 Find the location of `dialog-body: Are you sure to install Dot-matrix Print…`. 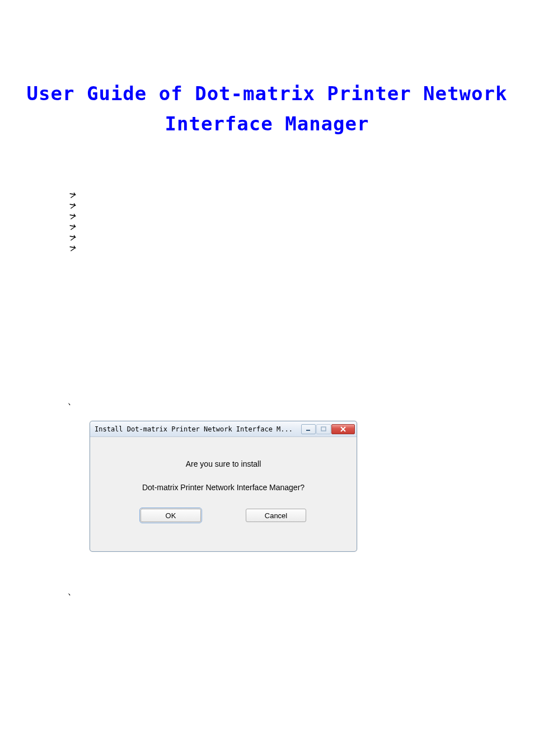

dialog-body: Are you sure to install Dot-matrix Print… is located at coordinates (223, 480).